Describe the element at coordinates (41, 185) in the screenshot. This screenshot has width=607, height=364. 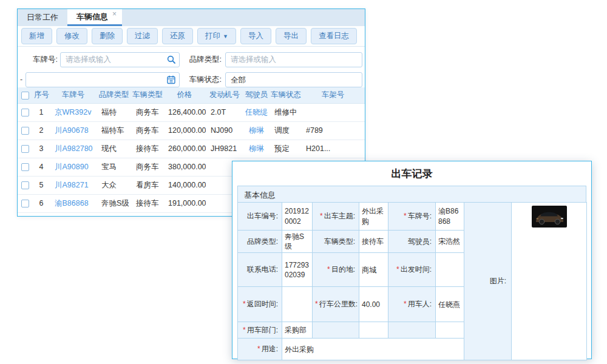
I see `cell: 5` at that location.